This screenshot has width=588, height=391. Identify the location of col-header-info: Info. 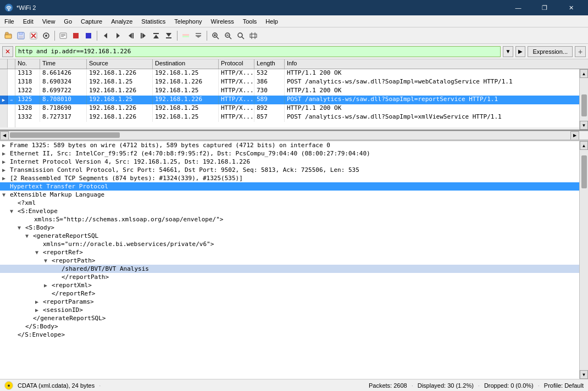
(436, 64).